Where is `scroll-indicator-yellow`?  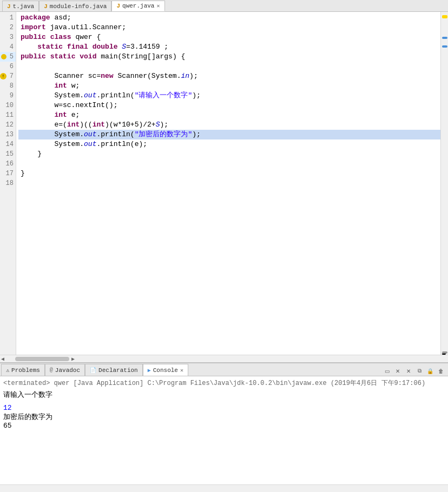
scroll-indicator-yellow is located at coordinates (445, 17).